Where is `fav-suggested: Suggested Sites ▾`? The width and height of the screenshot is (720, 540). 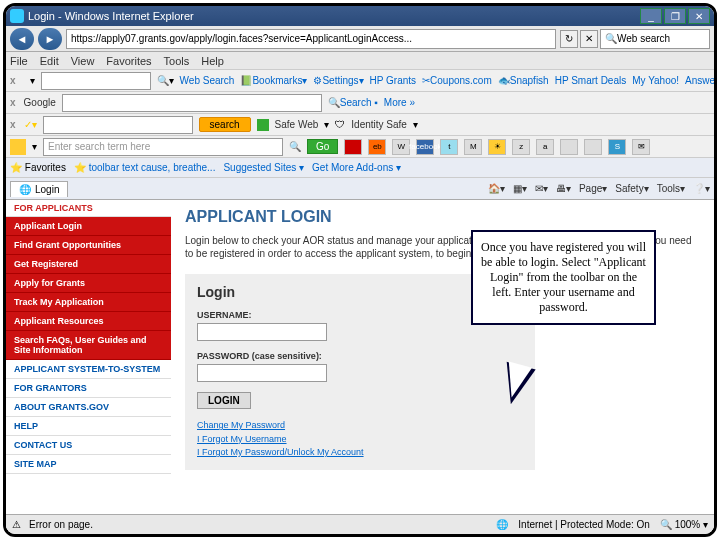
fav-suggested: Suggested Sites ▾ is located at coordinates (264, 168).